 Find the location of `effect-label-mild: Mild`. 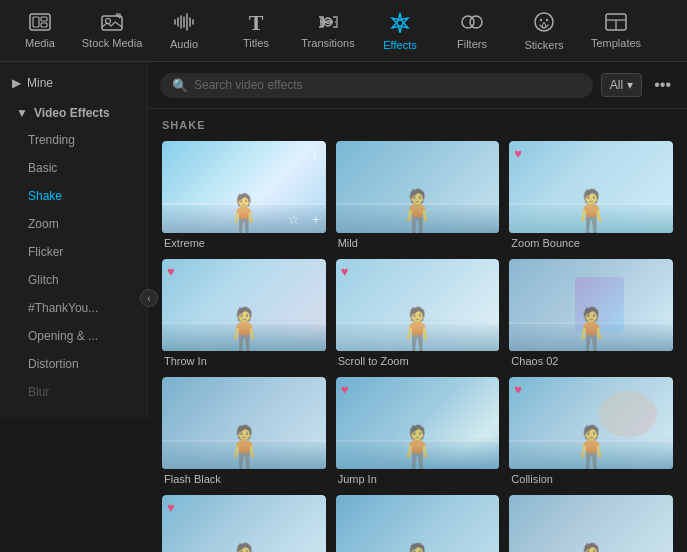

effect-label-mild: Mild is located at coordinates (418, 243).